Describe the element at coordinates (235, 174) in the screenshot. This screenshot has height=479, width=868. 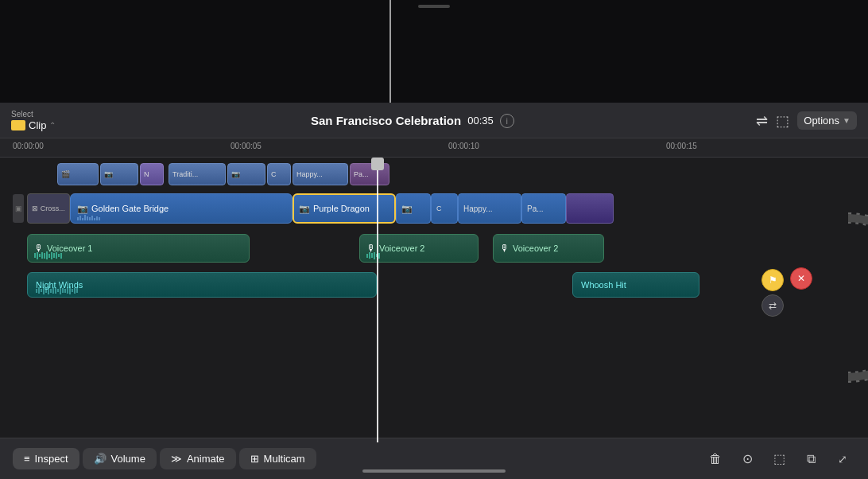
I see `upper-clip-5-icon: 📷` at that location.